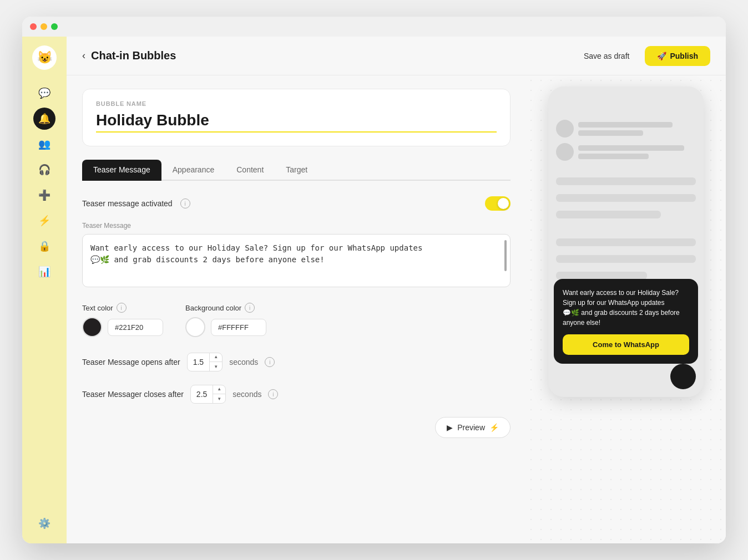 The width and height of the screenshot is (748, 560). I want to click on settings-icon: ⚙️, so click(44, 523).